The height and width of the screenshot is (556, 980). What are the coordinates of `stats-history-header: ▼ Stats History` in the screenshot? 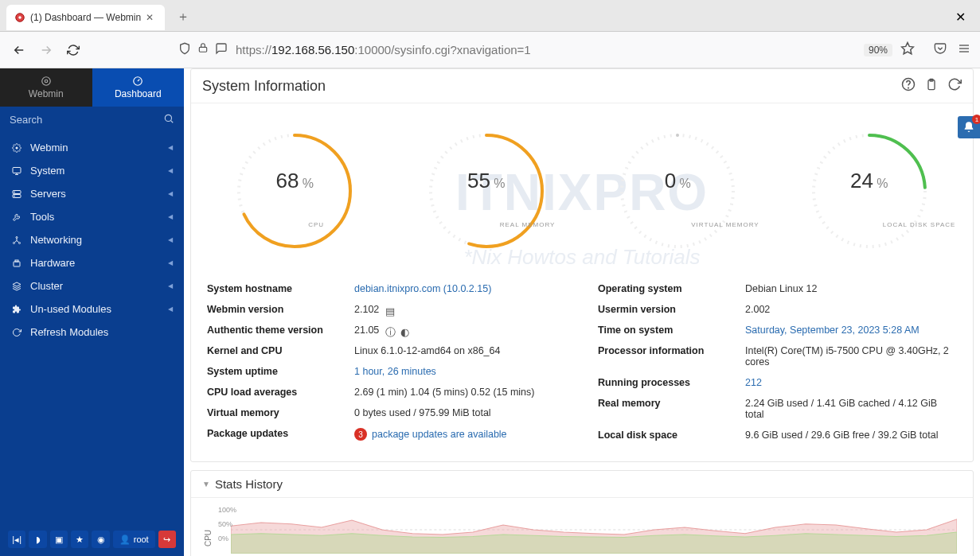 It's located at (582, 484).